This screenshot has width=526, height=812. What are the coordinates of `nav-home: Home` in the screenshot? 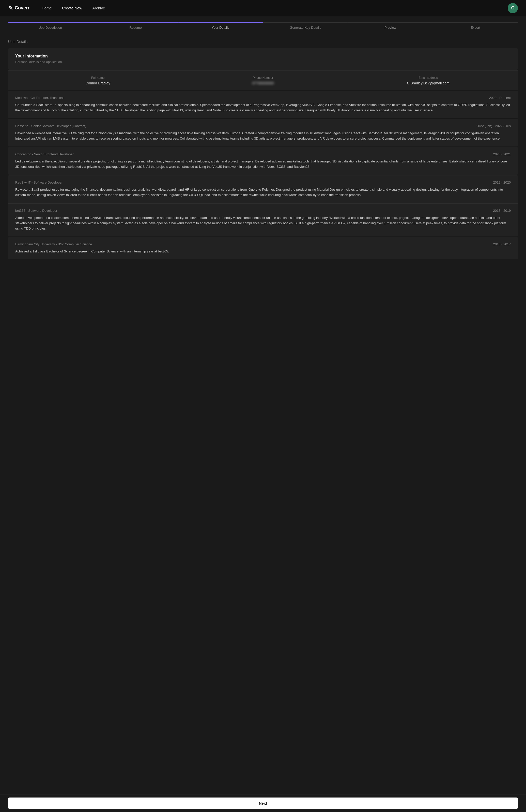 It's located at (47, 8).